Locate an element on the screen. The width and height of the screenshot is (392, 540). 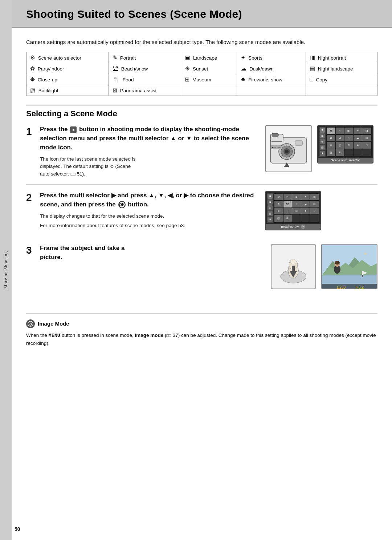
lcd-scene-cell: ✦ is located at coordinates (358, 131).